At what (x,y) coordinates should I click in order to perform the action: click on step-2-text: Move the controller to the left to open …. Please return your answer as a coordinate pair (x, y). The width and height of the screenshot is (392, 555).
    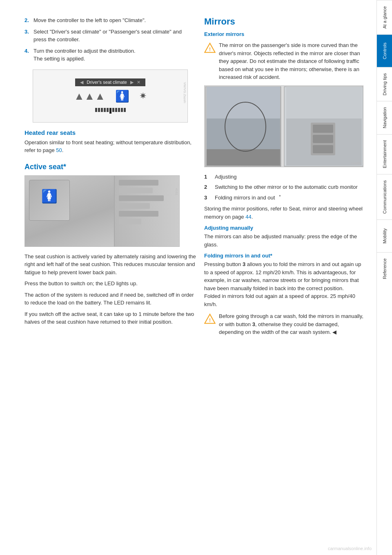
    Looking at the image, I should click on (90, 20).